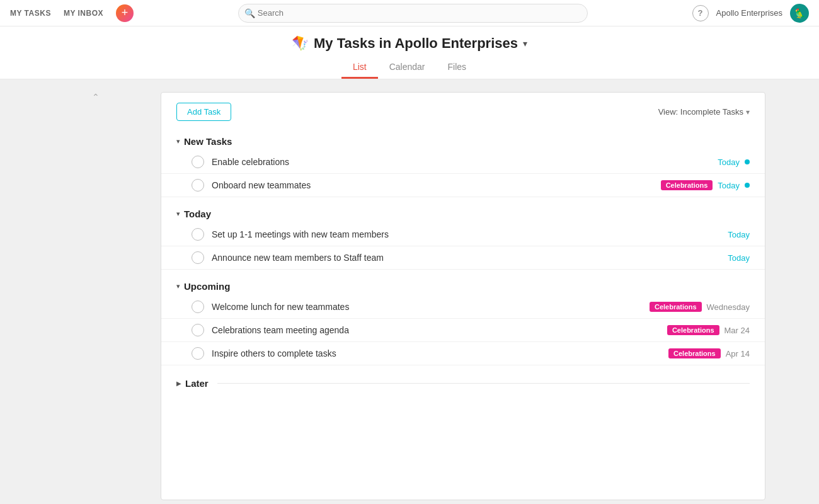 Image resolution: width=819 pixels, height=504 pixels. I want to click on later-divider, so click(484, 383).